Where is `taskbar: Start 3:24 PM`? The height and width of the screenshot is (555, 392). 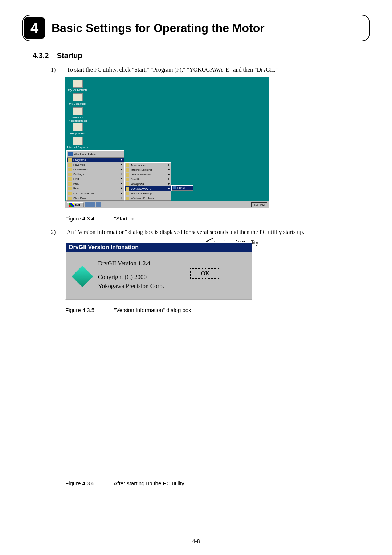 taskbar: Start 3:24 PM is located at coordinates (167, 204).